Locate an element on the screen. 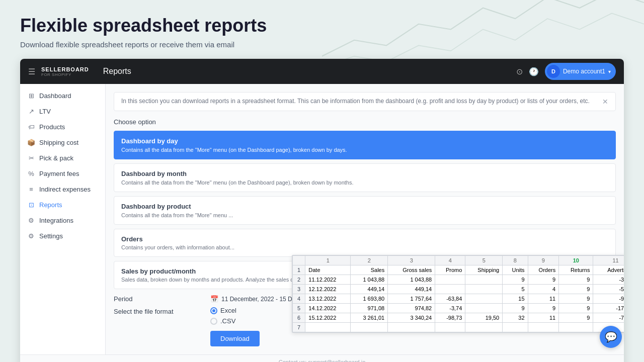 This screenshot has height=362, width=644. sheet-adv-4: -96,36 is located at coordinates (609, 299).